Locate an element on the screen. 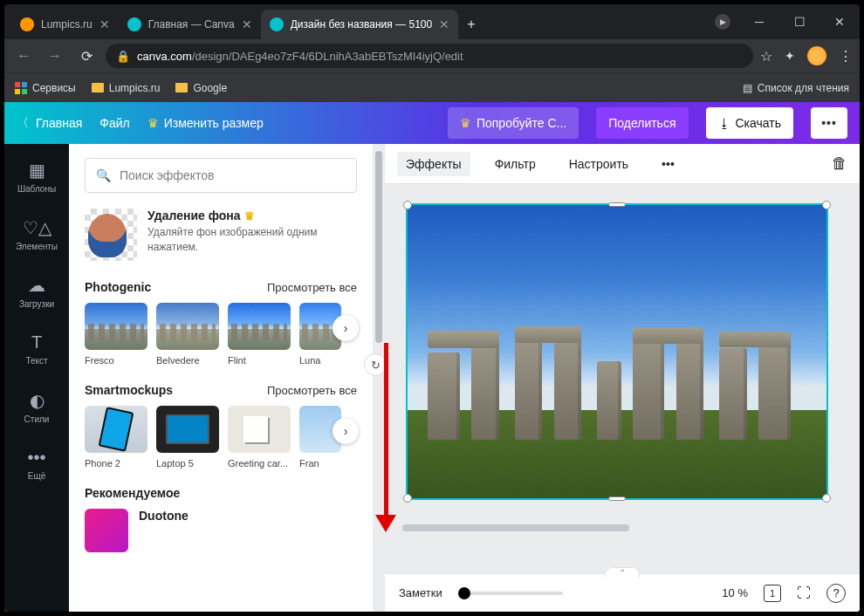  back-button: ← is located at coordinates (24, 56).